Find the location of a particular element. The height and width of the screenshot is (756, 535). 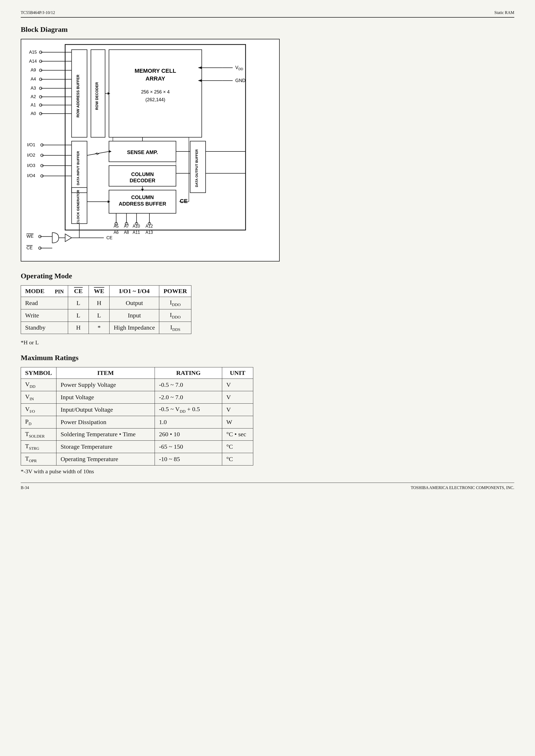

mr-tsolder-rating: 260 • 10 is located at coordinates (188, 435).